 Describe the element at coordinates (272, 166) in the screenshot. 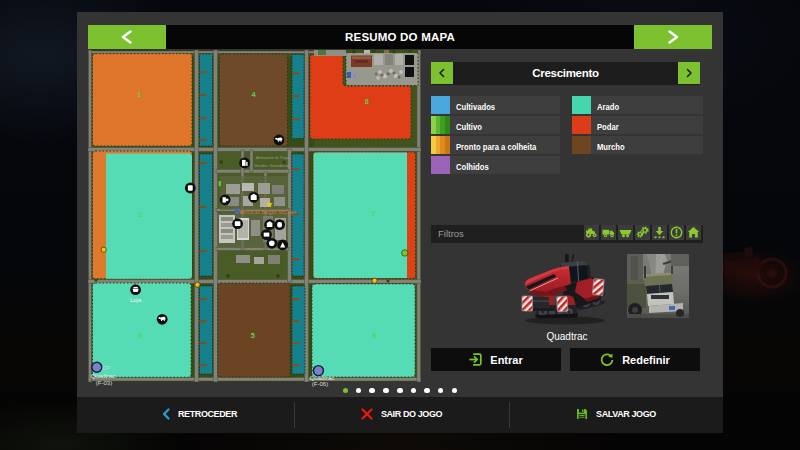

I see `svg-text: Vendas Geradoras` at that location.